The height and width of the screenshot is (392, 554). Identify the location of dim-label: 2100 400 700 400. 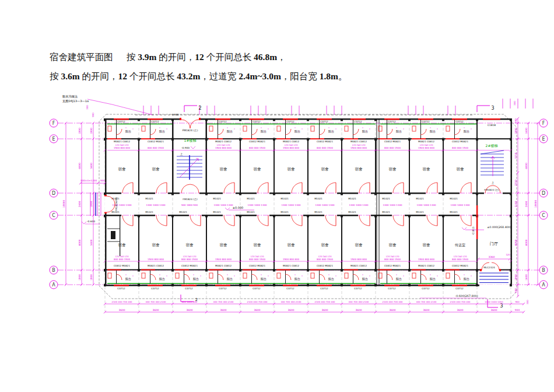
(257, 302).